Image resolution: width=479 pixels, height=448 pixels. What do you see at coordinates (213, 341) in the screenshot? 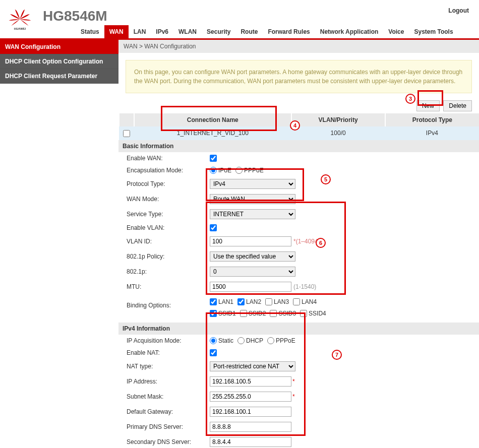
I see `ip-static-radio` at bounding box center [213, 341].